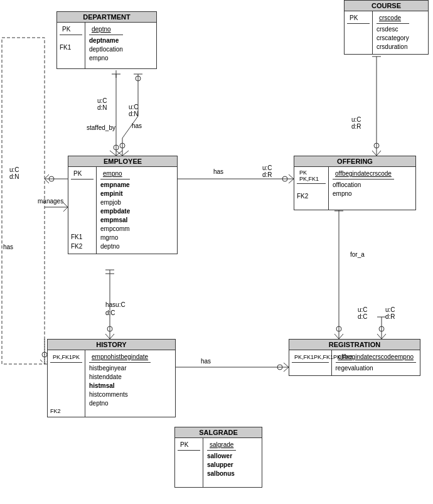 Image resolution: width=433 pixels, height=504 pixels. Describe the element at coordinates (106, 58) in the screenshot. I see `dept-empno: empno` at that location.